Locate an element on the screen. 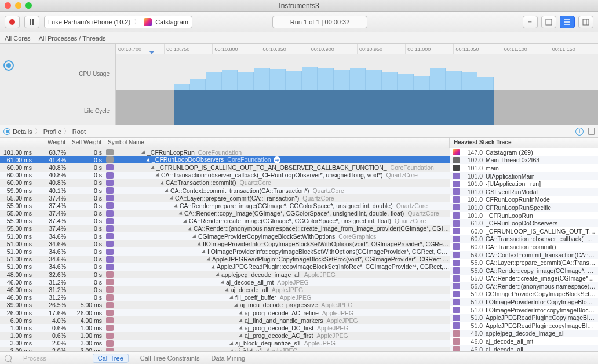  record-button is located at coordinates (12, 22).